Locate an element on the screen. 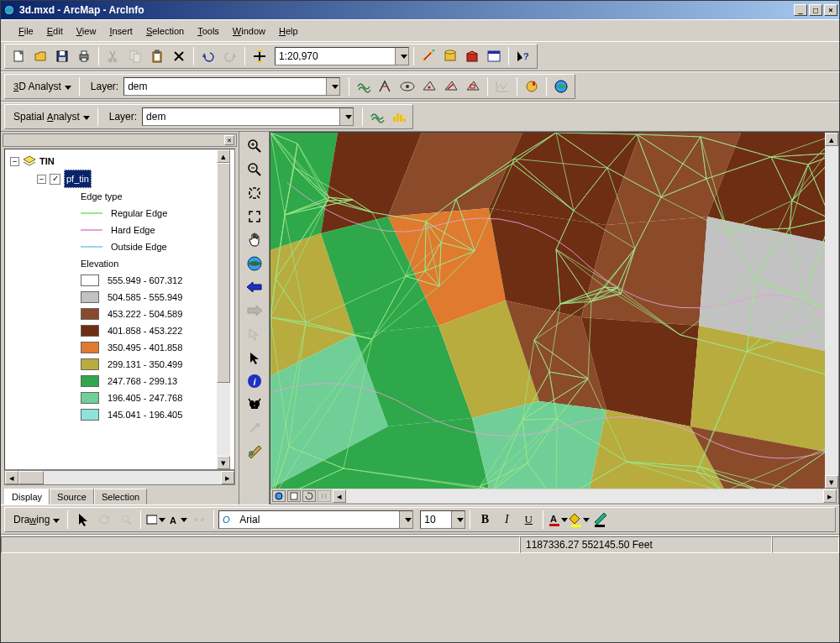 The width and height of the screenshot is (840, 643). identify-icon: i is located at coordinates (255, 381).